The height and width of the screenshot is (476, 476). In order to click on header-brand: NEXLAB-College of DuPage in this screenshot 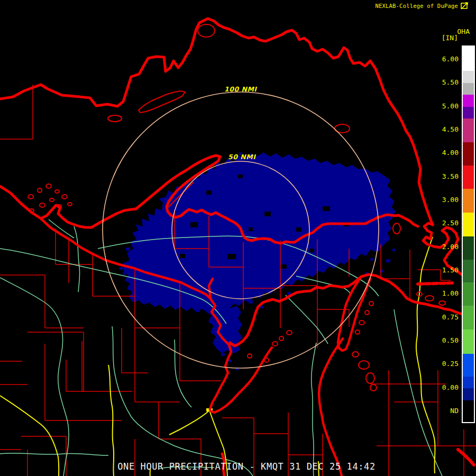, I will do `click(417, 6)`.